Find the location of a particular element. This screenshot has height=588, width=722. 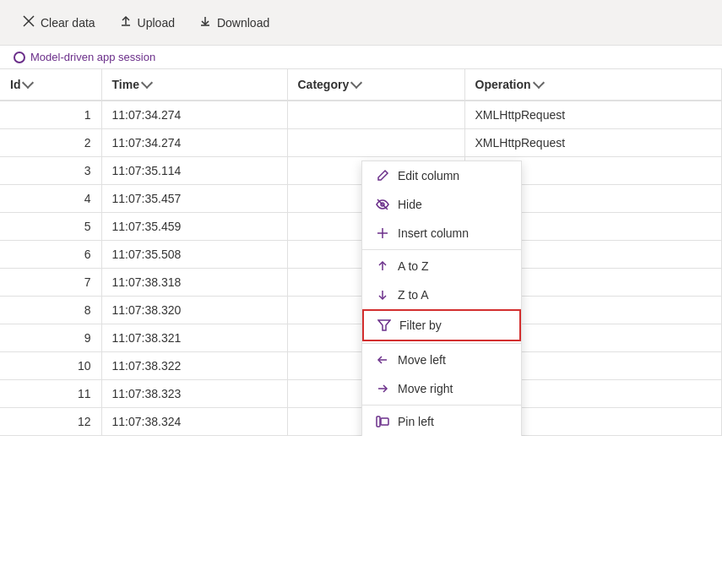

upload-button: Upload is located at coordinates (147, 22).